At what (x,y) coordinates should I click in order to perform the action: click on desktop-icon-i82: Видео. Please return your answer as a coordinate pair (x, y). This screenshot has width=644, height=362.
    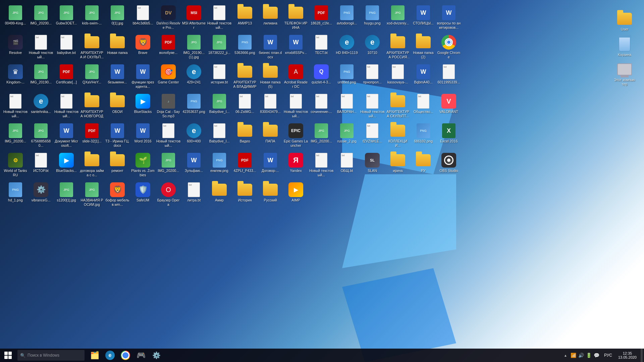
    Looking at the image, I should click on (245, 137).